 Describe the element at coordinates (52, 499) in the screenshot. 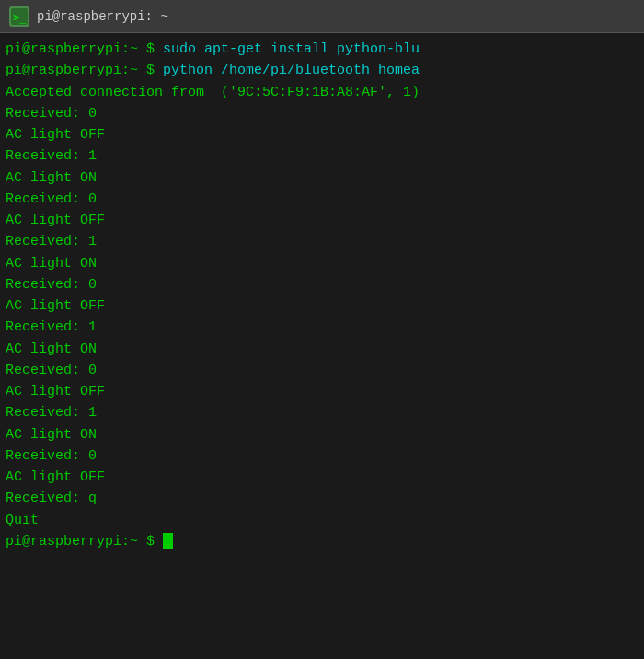

I see `output-text: Received: q` at that location.